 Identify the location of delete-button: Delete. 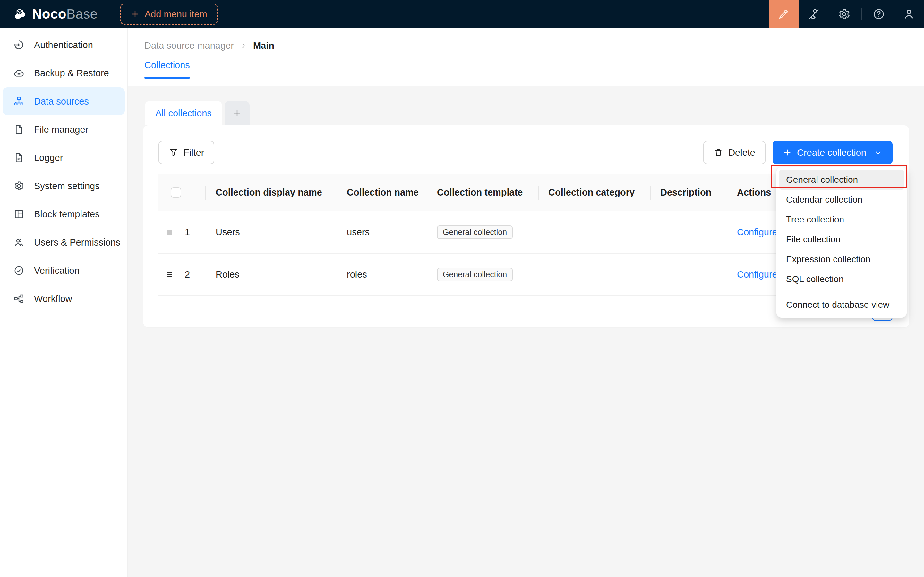
(735, 153).